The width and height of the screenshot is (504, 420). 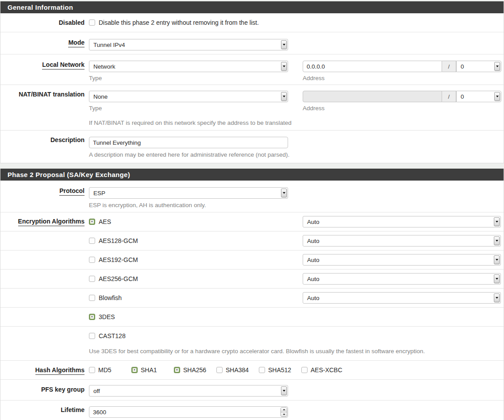 I want to click on local-network-address-input, so click(x=373, y=66).